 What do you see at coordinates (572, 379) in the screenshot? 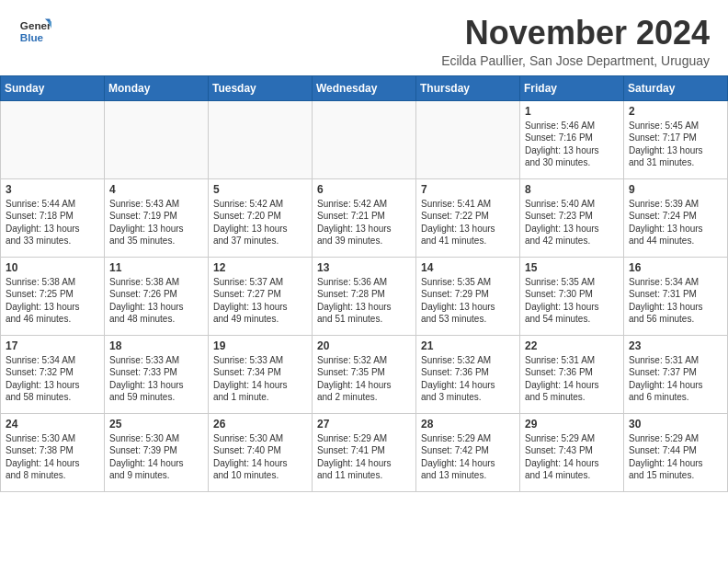
I see `day-info: Sunrise: 5:31 AM Sunset: 7:36 PM Dayligh…` at bounding box center [572, 379].